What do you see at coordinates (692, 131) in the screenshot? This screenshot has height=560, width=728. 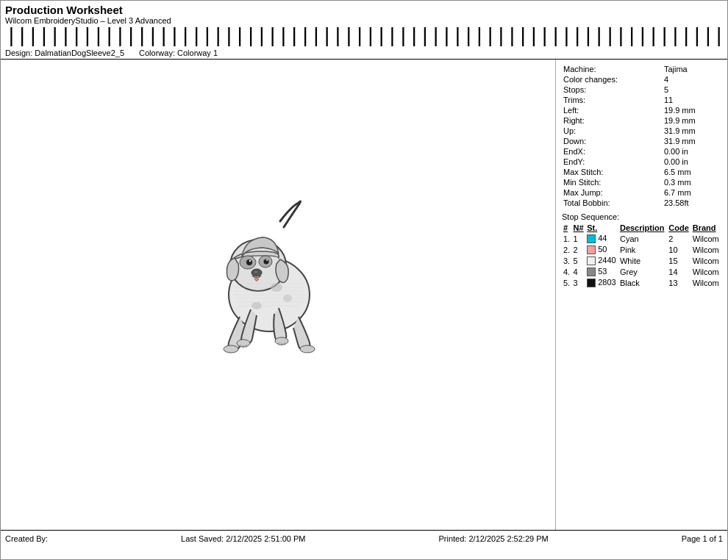 I see `up-value: 31.9 mm` at bounding box center [692, 131].